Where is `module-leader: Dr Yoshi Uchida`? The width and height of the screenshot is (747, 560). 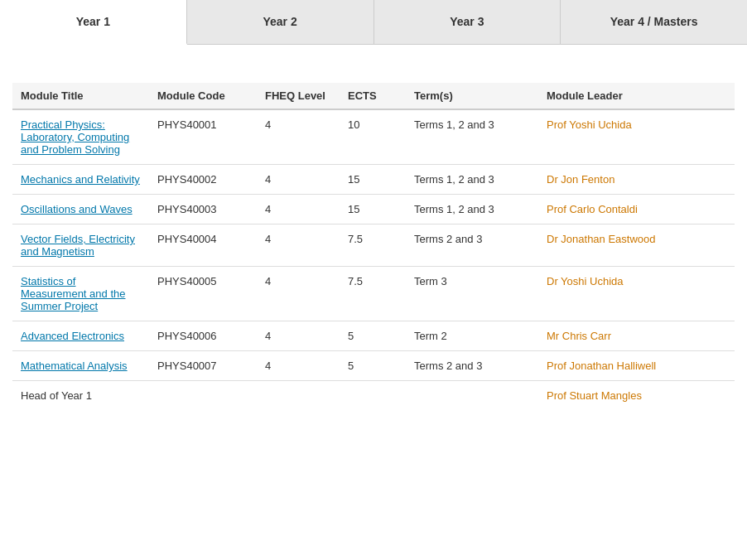 module-leader: Dr Yoshi Uchida is located at coordinates (636, 294).